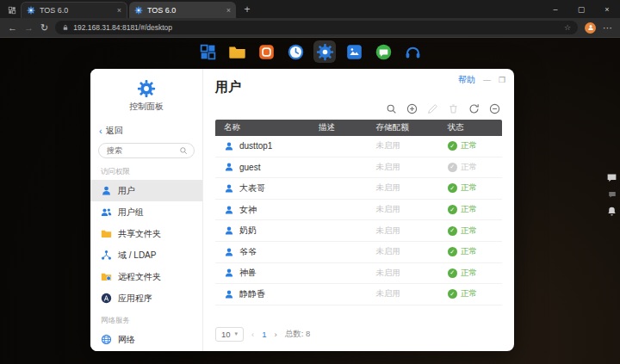 The width and height of the screenshot is (620, 364). I want to click on sidebar-search, so click(146, 151).